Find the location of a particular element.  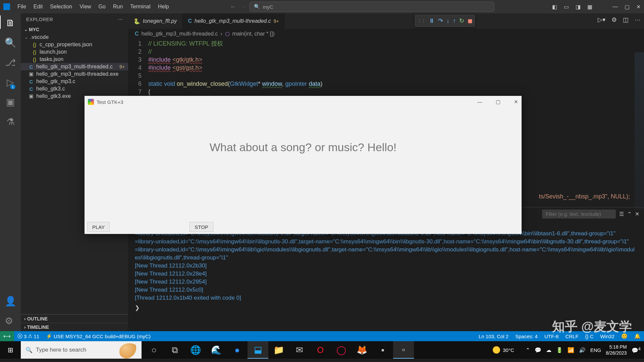

menu-terminal: Terminal is located at coordinates (140, 7).